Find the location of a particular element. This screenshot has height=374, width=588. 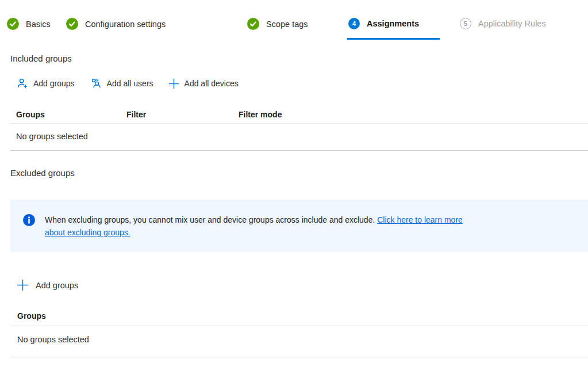

info-banner: When excluding groups, you cannot mix us… is located at coordinates (299, 226).